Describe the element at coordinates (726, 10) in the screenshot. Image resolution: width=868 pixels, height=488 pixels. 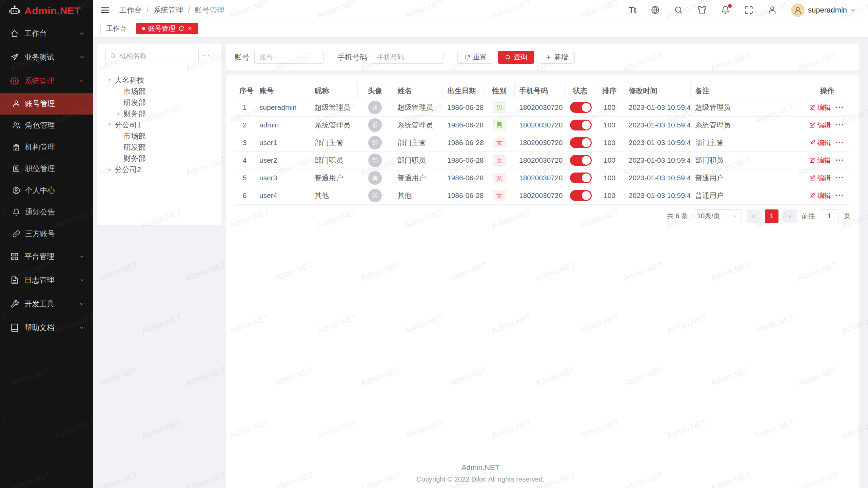
I see `notification-bell-icon` at that location.